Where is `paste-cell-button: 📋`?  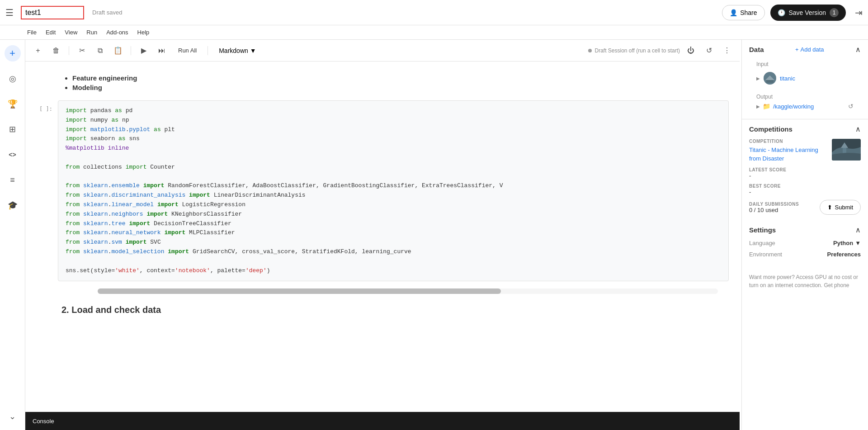
paste-cell-button: 📋 is located at coordinates (118, 51).